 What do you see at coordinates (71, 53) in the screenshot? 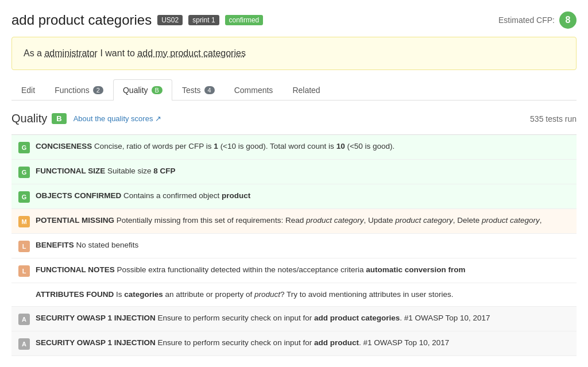
I see `banner-link-admin: administrator` at bounding box center [71, 53].